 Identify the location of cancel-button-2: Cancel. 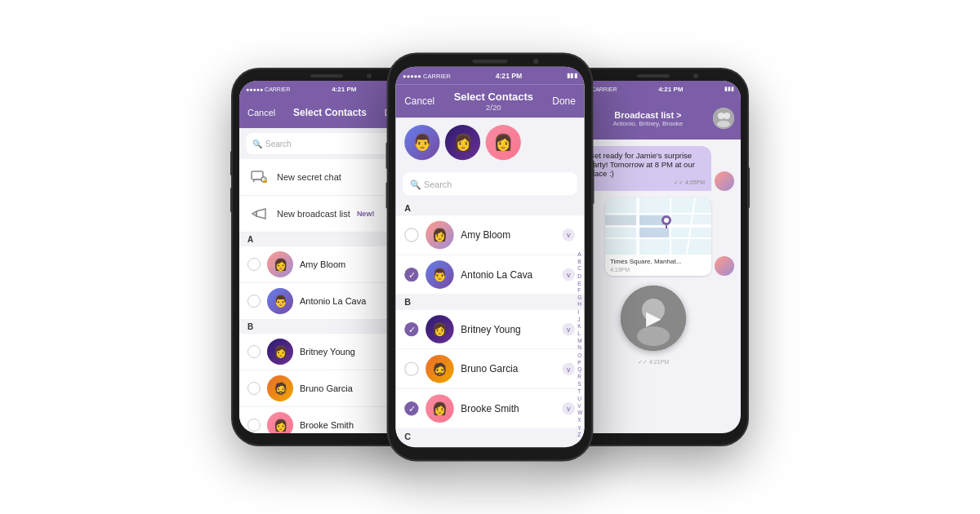
(420, 101).